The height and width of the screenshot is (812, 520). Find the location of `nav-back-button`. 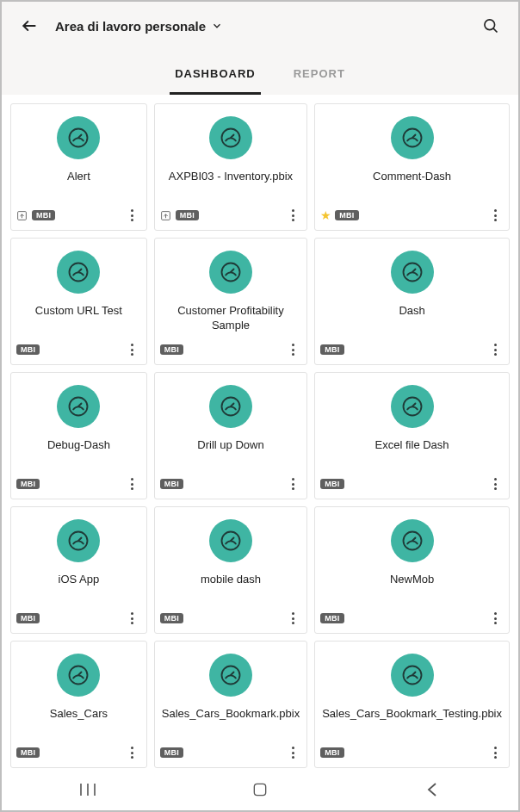

nav-back-button is located at coordinates (432, 790).